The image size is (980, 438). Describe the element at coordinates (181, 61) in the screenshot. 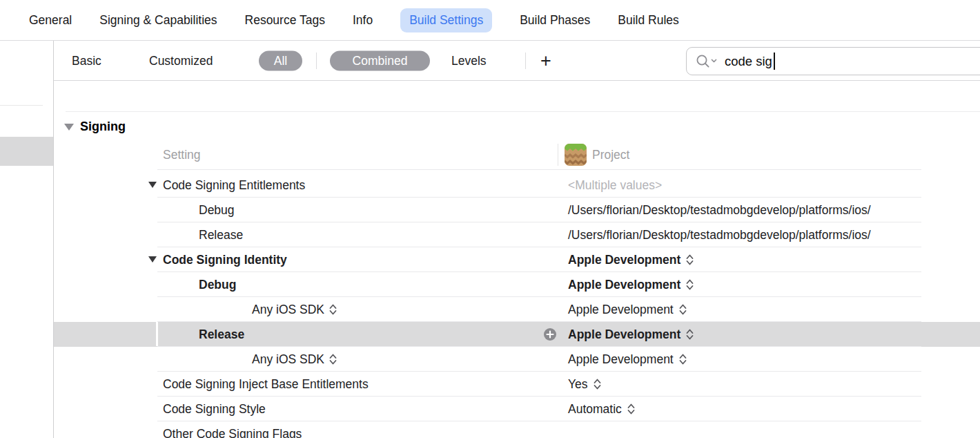

I see `filter-customized: Customized` at that location.